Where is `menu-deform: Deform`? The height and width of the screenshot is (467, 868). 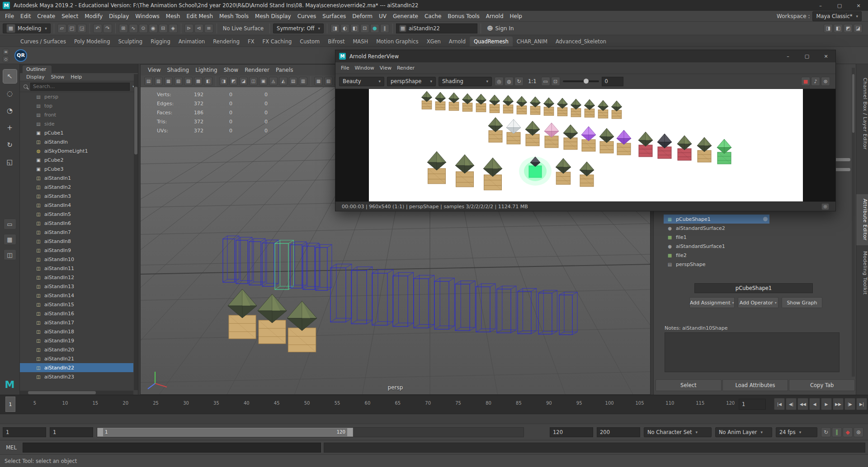 menu-deform: Deform is located at coordinates (363, 16).